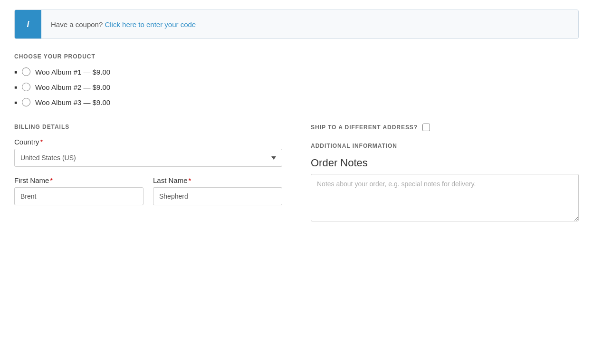  I want to click on additional-info-section: ADDITIONAL INFORMATION Order Notes, so click(445, 182).